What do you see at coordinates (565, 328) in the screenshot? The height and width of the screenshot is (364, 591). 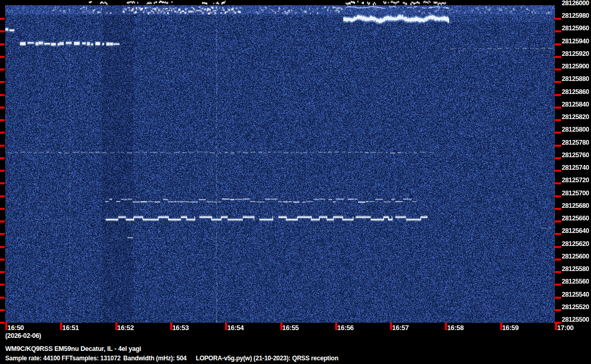 I see `time-label: 17:00` at bounding box center [565, 328].